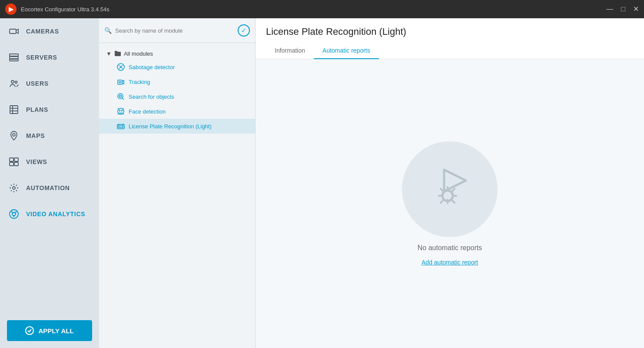  Describe the element at coordinates (50, 31) in the screenshot. I see `sidebar-item-cameras: CAMERAS` at that location.